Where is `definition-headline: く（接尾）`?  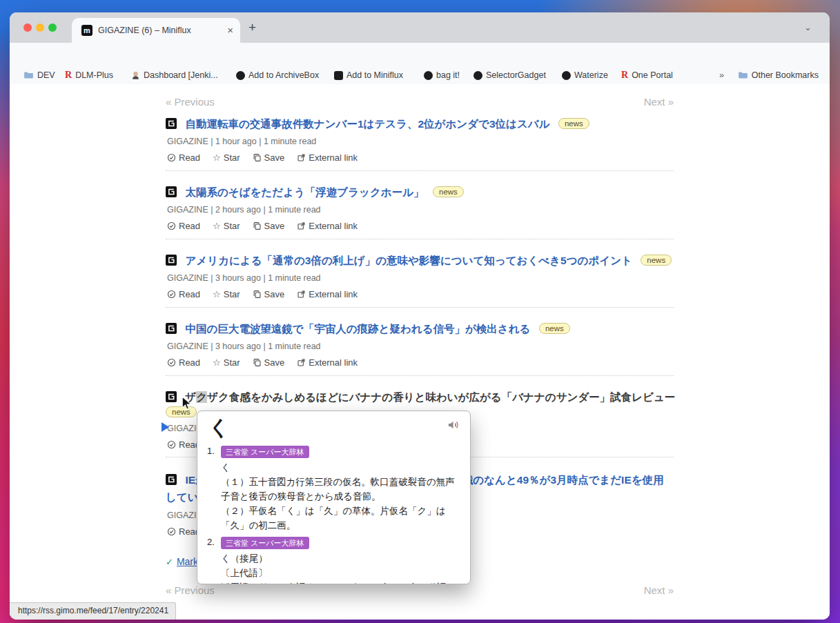
definition-headline: く（接尾） is located at coordinates (340, 559).